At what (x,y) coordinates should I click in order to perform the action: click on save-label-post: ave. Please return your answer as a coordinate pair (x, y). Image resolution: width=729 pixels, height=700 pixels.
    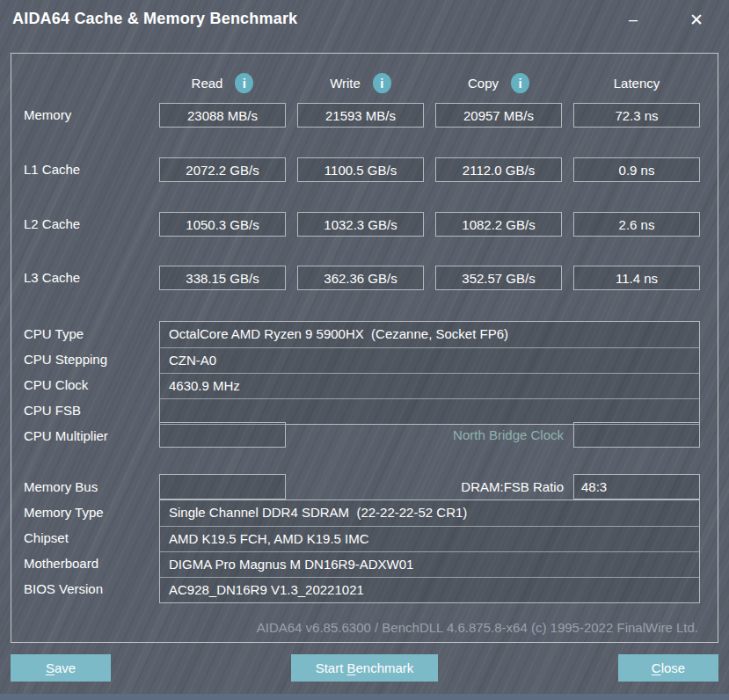
    Looking at the image, I should click on (65, 668).